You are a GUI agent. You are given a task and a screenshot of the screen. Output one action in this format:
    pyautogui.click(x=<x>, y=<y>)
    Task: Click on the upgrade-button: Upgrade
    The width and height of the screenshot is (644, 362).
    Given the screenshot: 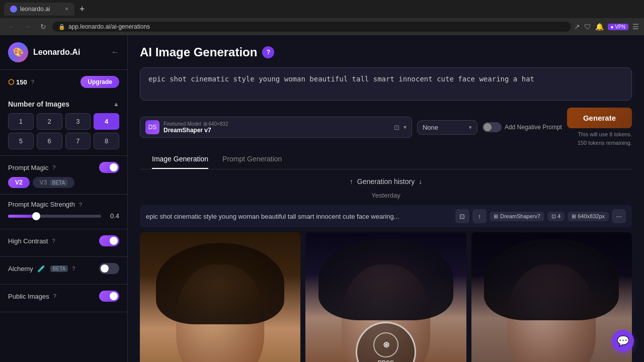 What is the action you would take?
    pyautogui.click(x=100, y=82)
    